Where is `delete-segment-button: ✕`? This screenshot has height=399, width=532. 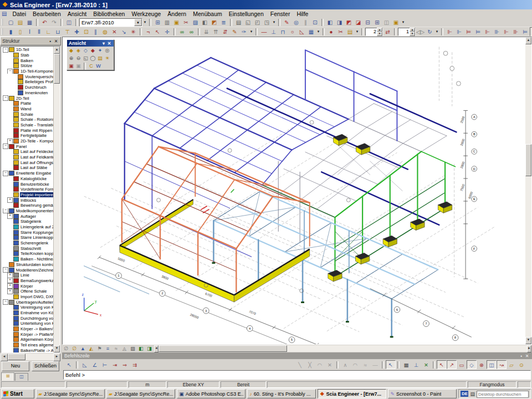 delete-segment-button: ✕ is located at coordinates (330, 365).